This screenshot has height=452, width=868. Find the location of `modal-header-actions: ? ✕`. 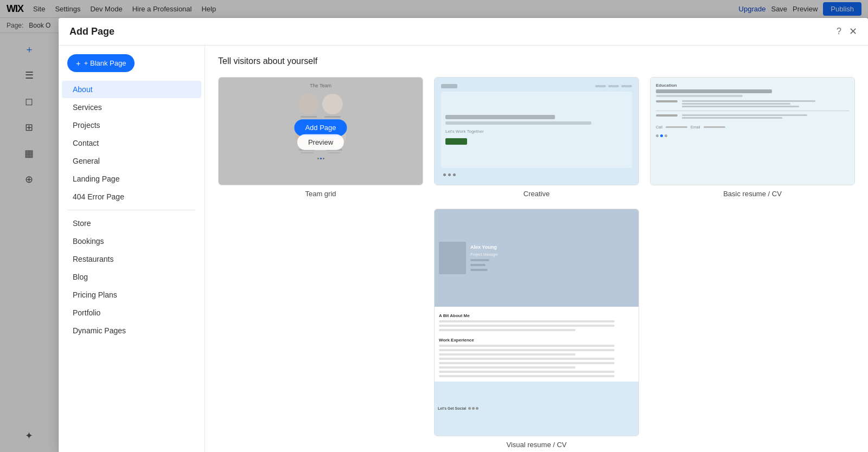

modal-header-actions: ? ✕ is located at coordinates (847, 31).